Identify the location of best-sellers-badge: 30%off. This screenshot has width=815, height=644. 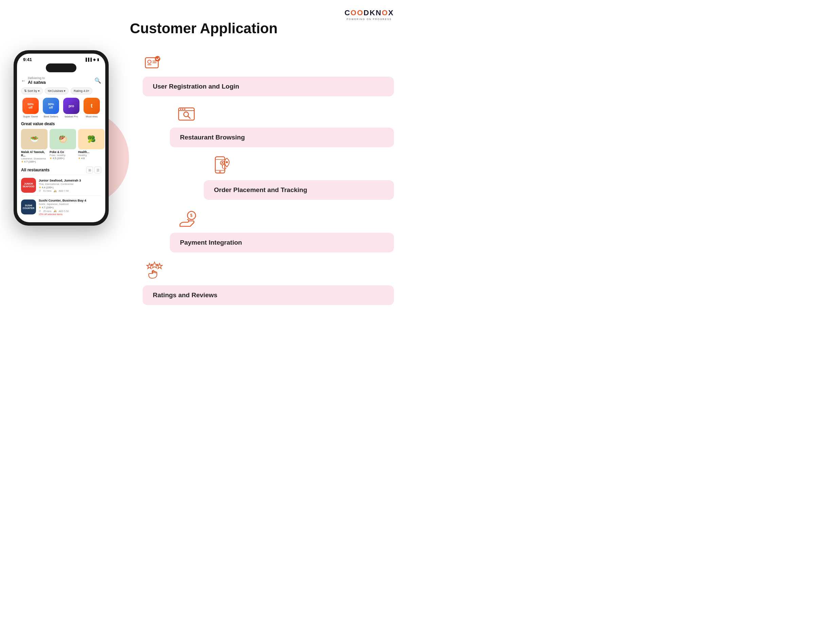
(51, 106).